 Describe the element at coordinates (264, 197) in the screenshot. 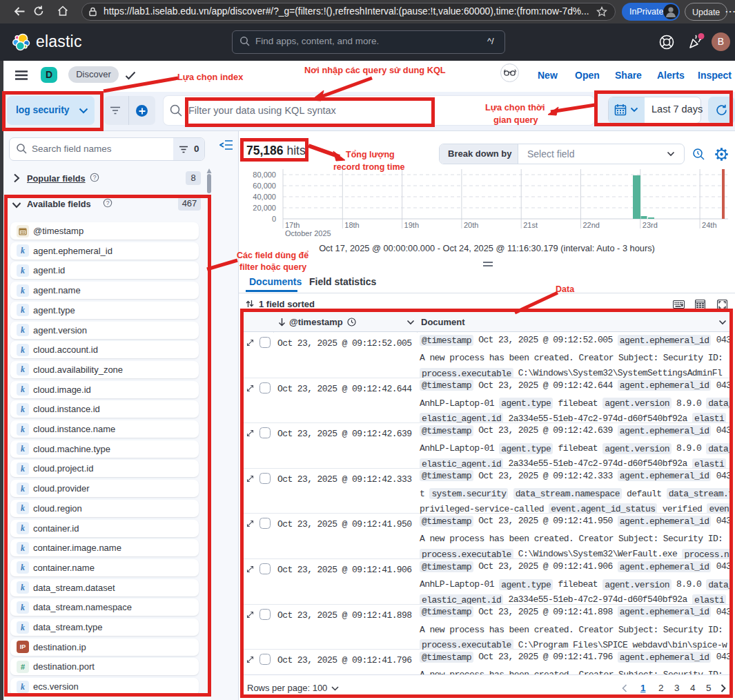

I see `svg-text: 40,000` at that location.